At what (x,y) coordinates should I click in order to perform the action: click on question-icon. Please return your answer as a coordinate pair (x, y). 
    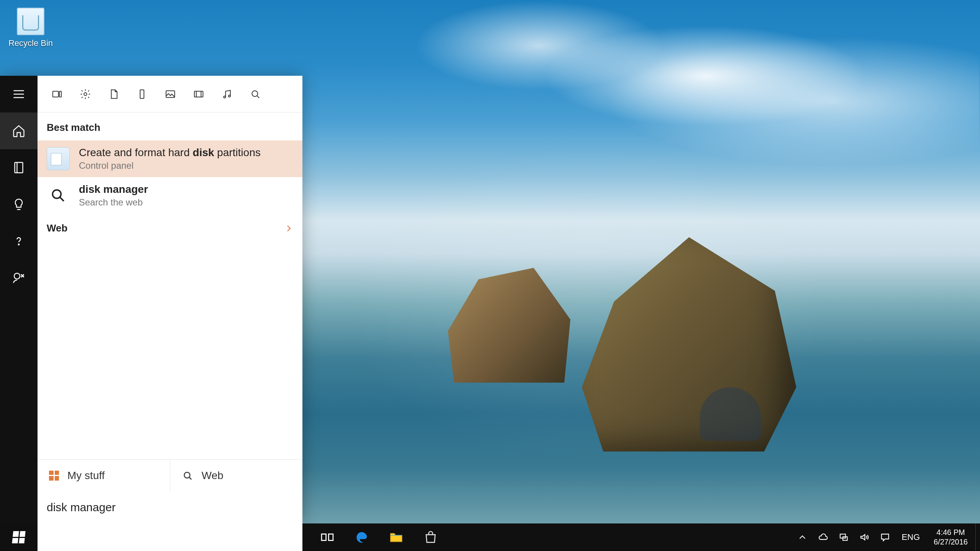
    Looking at the image, I should click on (19, 241).